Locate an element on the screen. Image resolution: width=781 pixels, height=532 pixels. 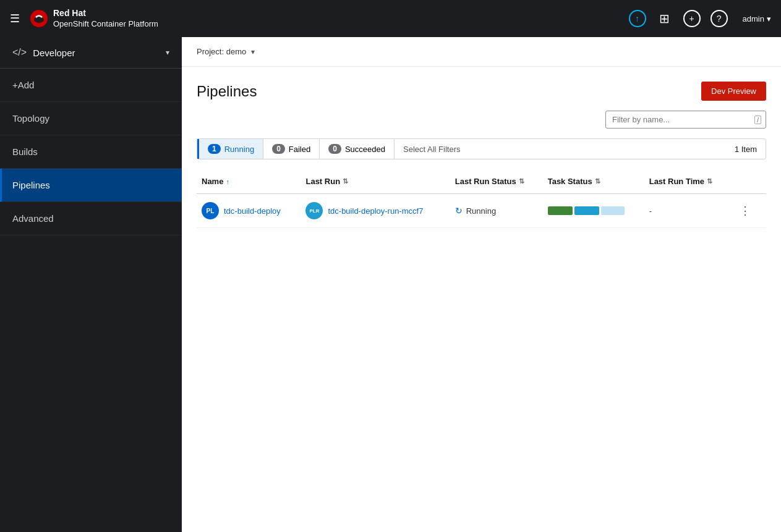
kebab-menu-button: ⋮ is located at coordinates (745, 211).